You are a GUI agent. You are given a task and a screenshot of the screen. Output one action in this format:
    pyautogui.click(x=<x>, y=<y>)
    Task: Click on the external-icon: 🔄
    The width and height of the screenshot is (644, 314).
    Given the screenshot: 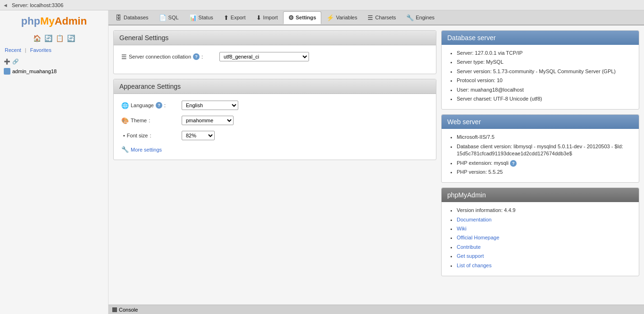 What is the action you would take?
    pyautogui.click(x=71, y=38)
    